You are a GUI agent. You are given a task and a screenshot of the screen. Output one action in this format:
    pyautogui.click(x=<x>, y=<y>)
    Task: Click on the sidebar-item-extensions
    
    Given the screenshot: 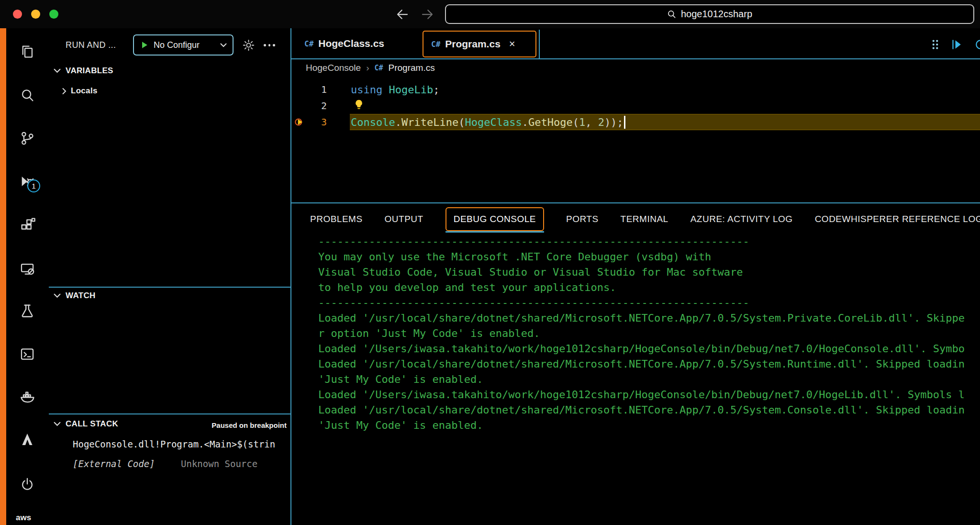 What is the action you would take?
    pyautogui.click(x=27, y=225)
    